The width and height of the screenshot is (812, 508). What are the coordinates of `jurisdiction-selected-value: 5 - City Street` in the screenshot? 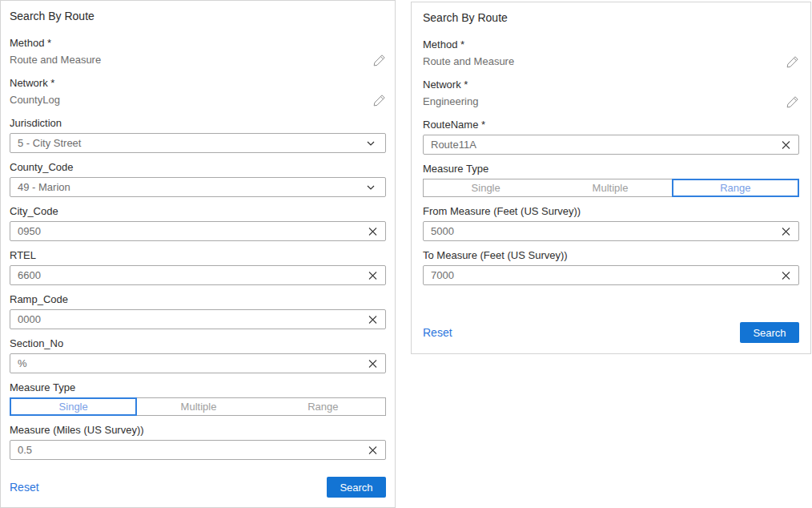 It's located at (50, 143).